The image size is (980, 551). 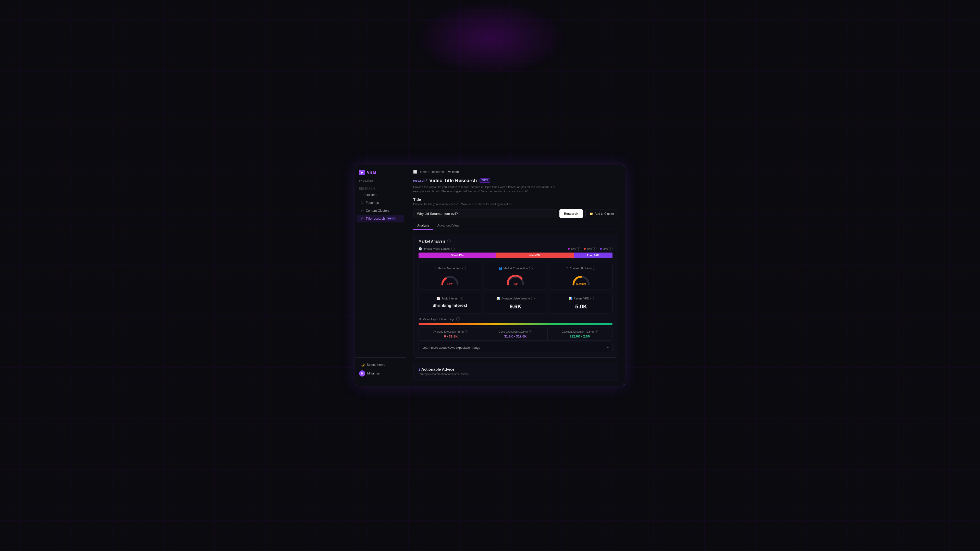 What do you see at coordinates (516, 334) in the screenshot?
I see `views-cell-good: Good Execution (12.5%) i 31.8K - 312.6K` at bounding box center [516, 334].